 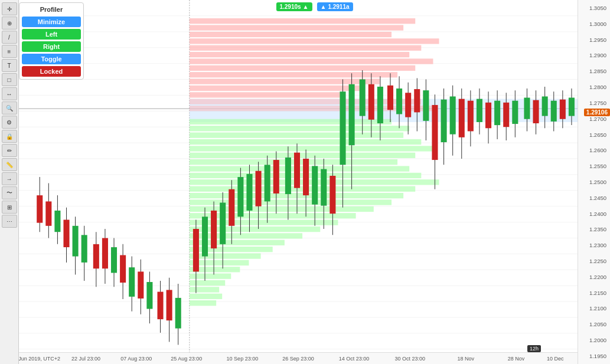 I want to click on price-6: 1.2800, so click(x=594, y=87).